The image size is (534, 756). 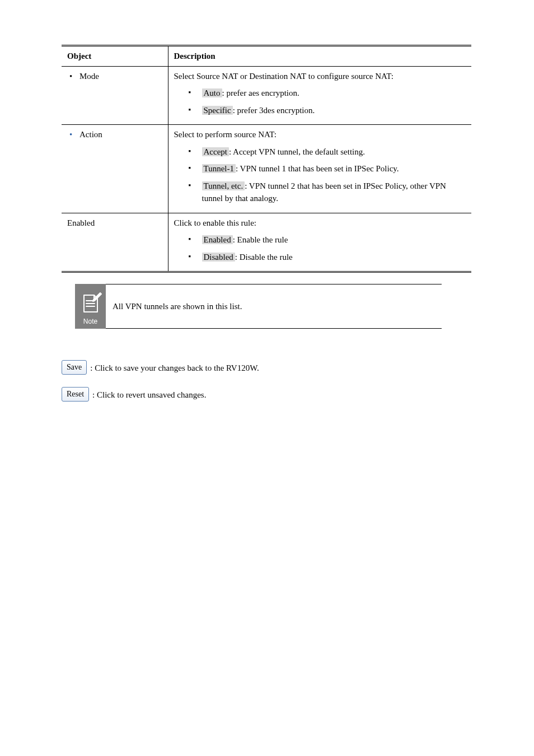 I want to click on action-label: Action, so click(x=85, y=134).